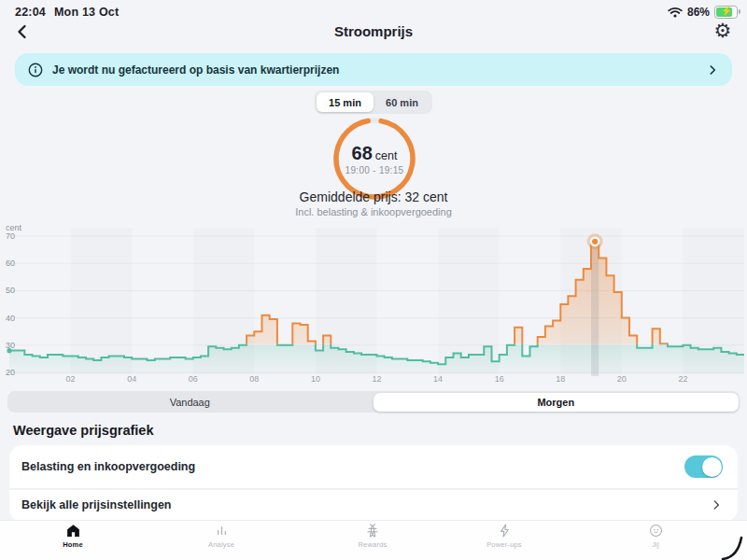  I want to click on price-gauge: 68cent 19:00 - 19:15, so click(374, 159).